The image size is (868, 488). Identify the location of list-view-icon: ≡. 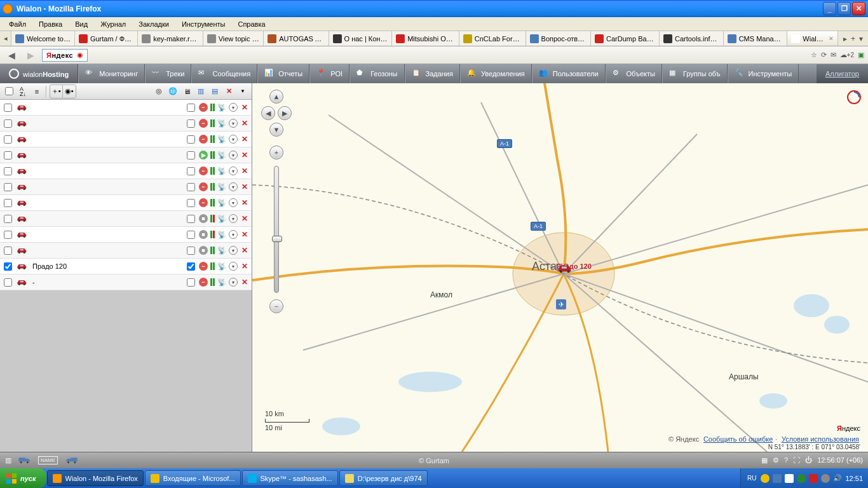
(37, 92).